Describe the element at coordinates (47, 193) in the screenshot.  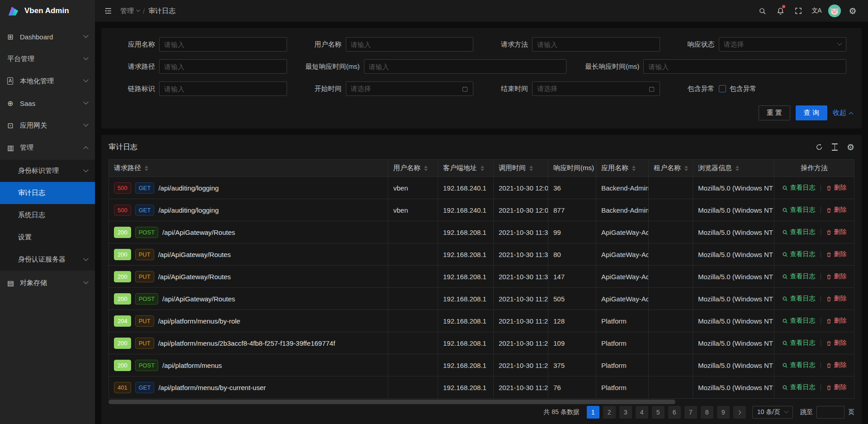
I see `sidebar-submenu-item: 审计日志` at that location.